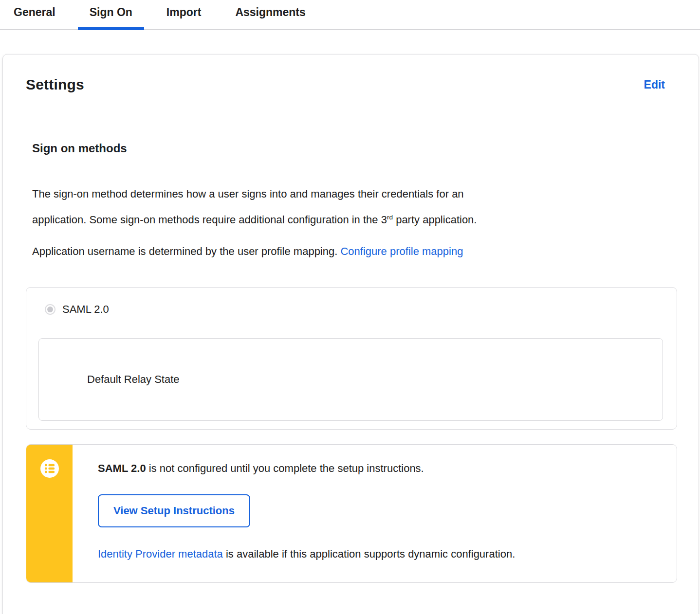 This screenshot has height=614, width=700. What do you see at coordinates (354, 252) in the screenshot?
I see `username-mapping-text: Application username is determined by th…` at bounding box center [354, 252].